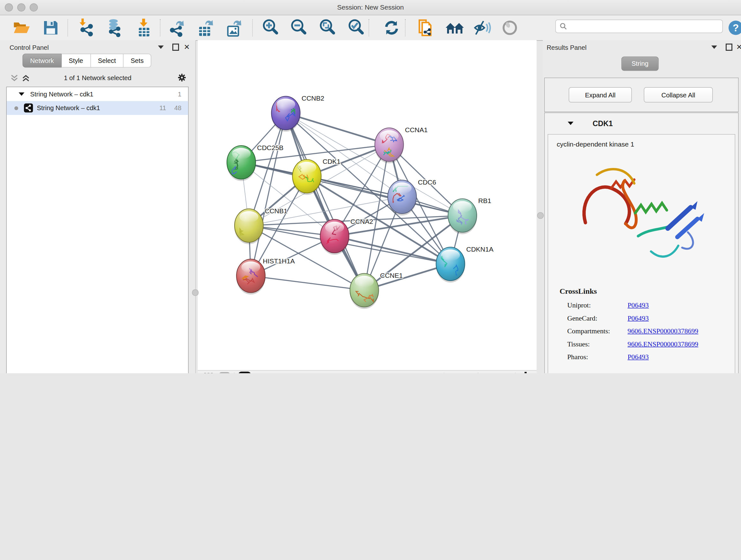  I want to click on collection-label: String Network – cdk1, so click(62, 95).